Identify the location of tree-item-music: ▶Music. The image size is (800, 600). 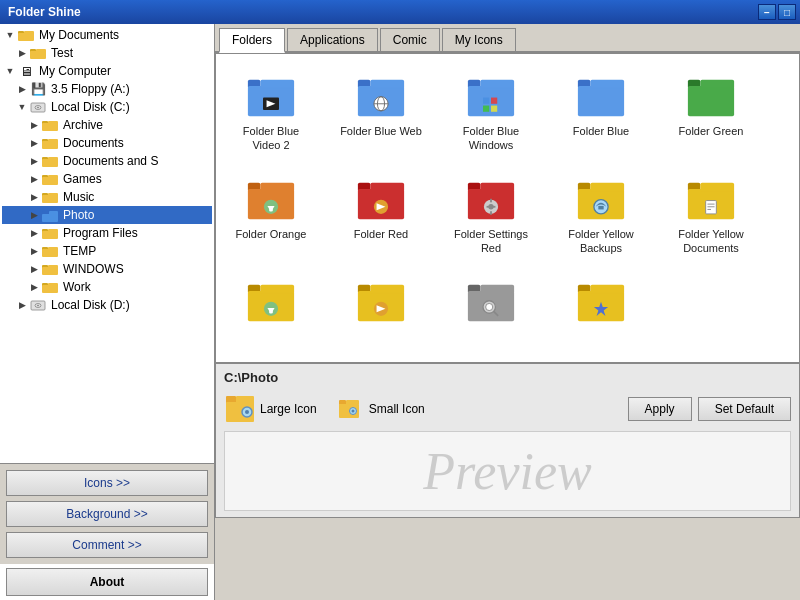
(107, 197).